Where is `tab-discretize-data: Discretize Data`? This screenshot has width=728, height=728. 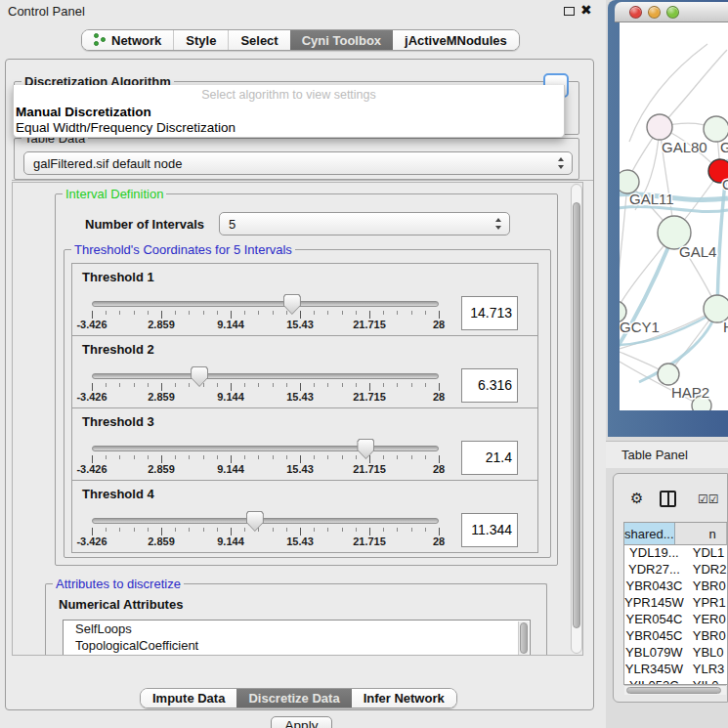 tab-discretize-data: Discretize Data is located at coordinates (293, 698).